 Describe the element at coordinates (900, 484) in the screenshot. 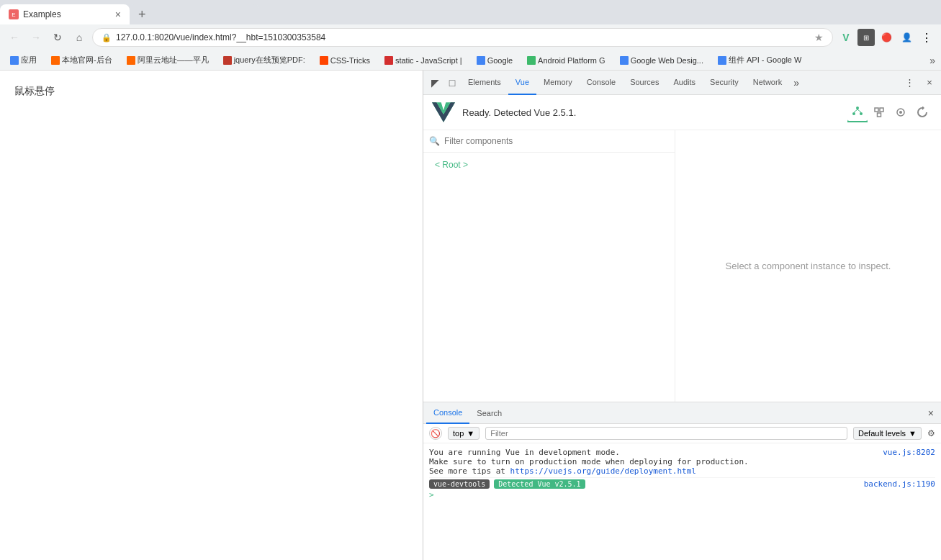

I see `backend-js-link: backend.js:1190` at that location.